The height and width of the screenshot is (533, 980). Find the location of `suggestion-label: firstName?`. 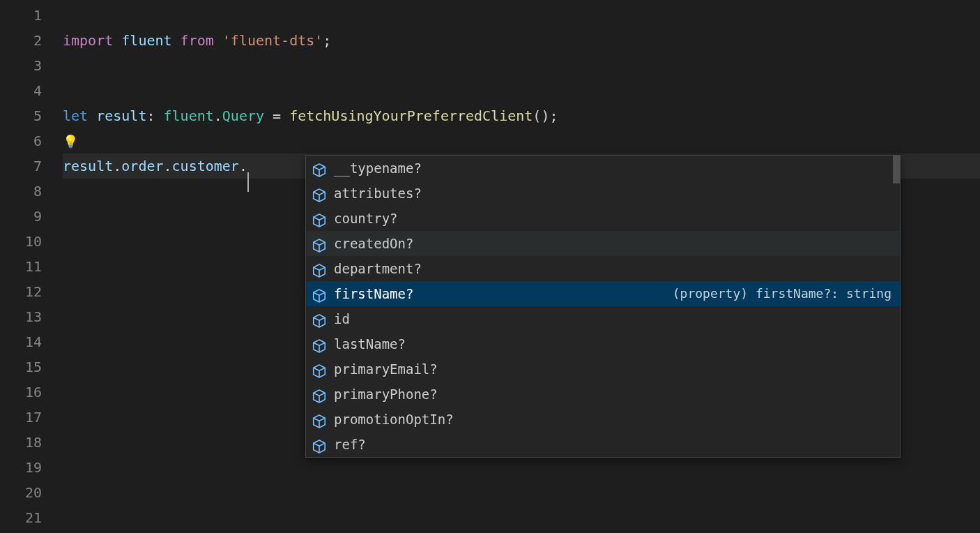

suggestion-label: firstName? is located at coordinates (374, 294).